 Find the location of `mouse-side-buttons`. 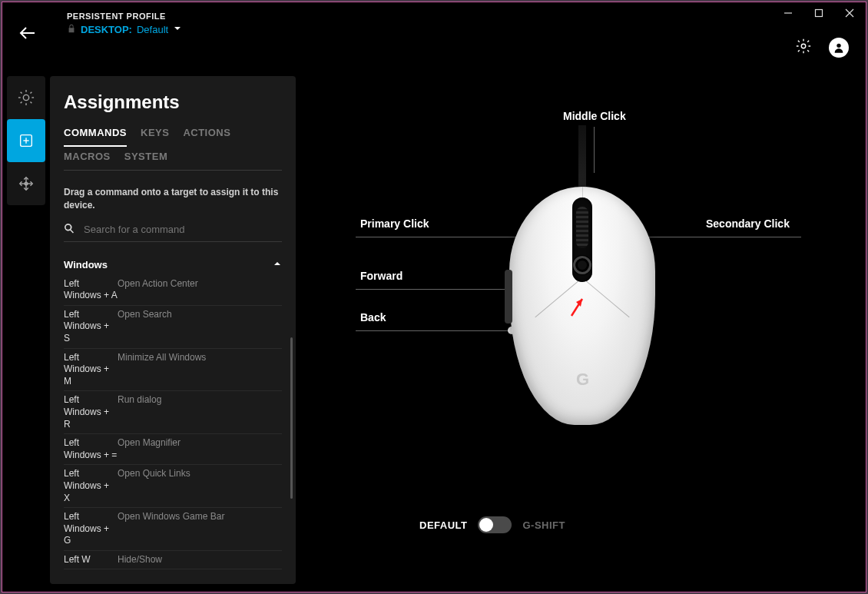

mouse-side-buttons is located at coordinates (509, 297).